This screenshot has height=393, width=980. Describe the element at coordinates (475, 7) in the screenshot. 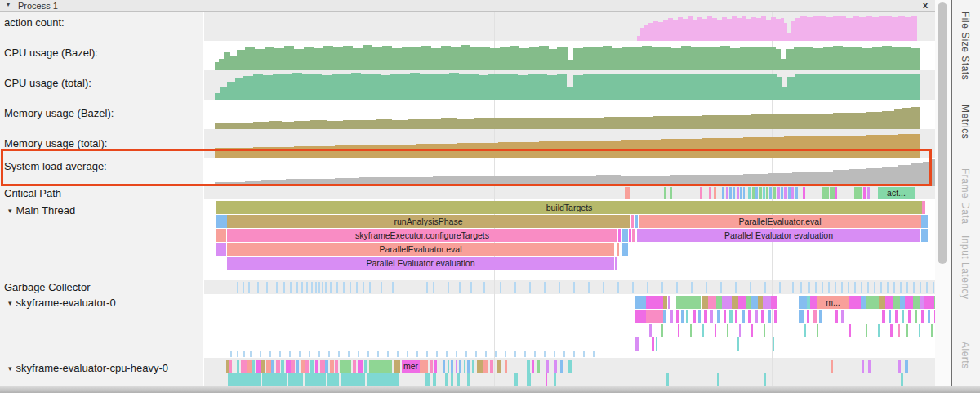

I see `process-group-header: ▾ Process 1 x` at that location.